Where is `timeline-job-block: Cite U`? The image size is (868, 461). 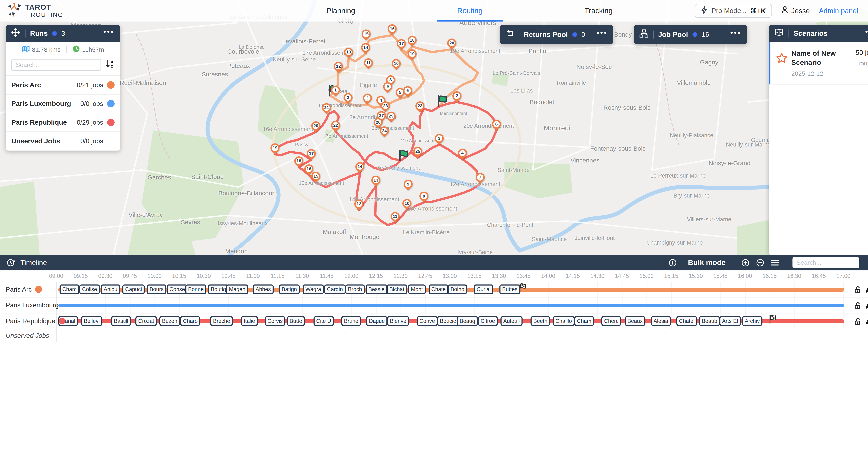 timeline-job-block: Cite U is located at coordinates (323, 321).